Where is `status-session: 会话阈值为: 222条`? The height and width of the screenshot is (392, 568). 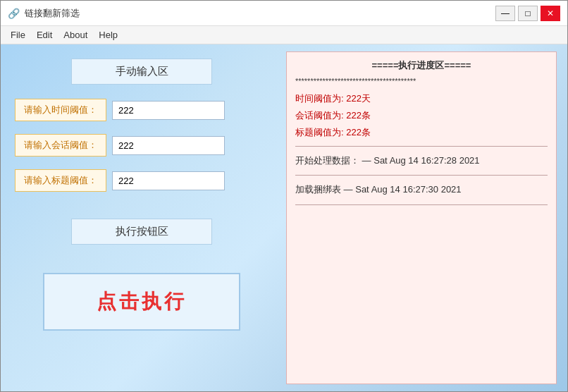 status-session: 会话阈值为: 222条 is located at coordinates (421, 116).